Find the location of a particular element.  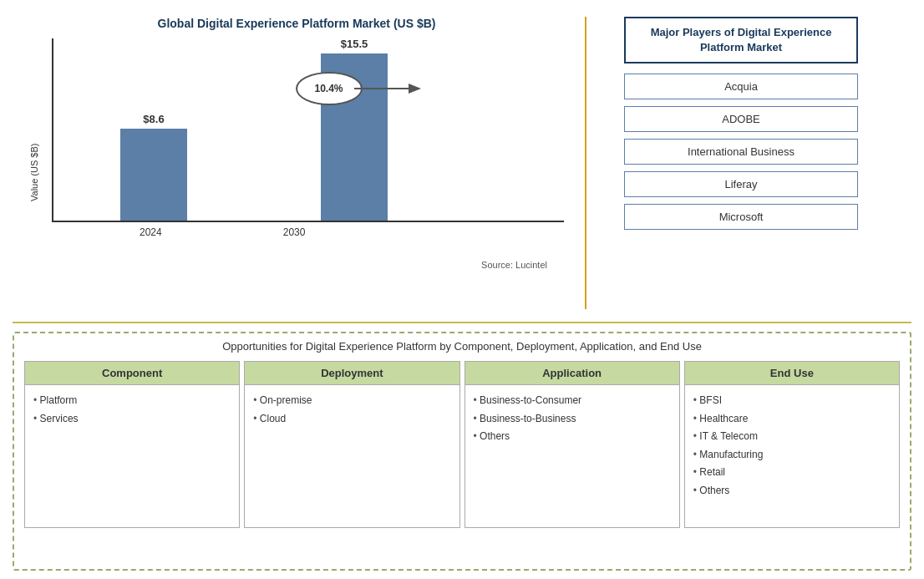

cagr-arrow is located at coordinates (388, 89).